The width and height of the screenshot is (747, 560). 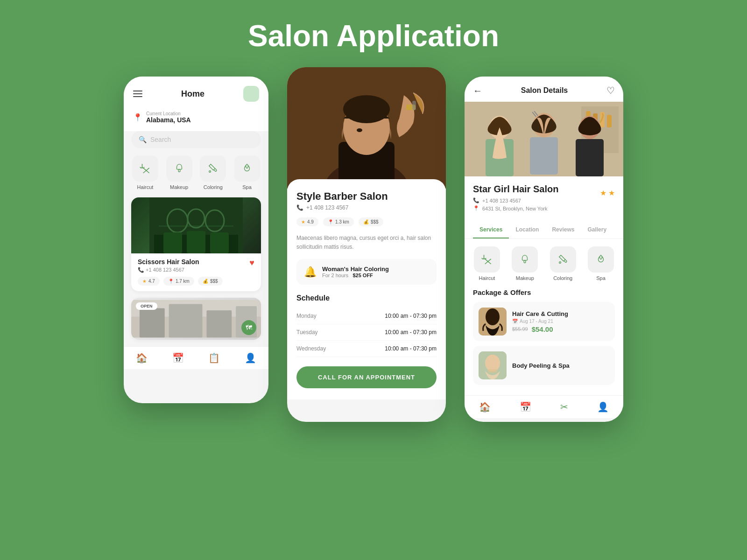 I want to click on tab-reviews: Reviews, so click(x=563, y=230).